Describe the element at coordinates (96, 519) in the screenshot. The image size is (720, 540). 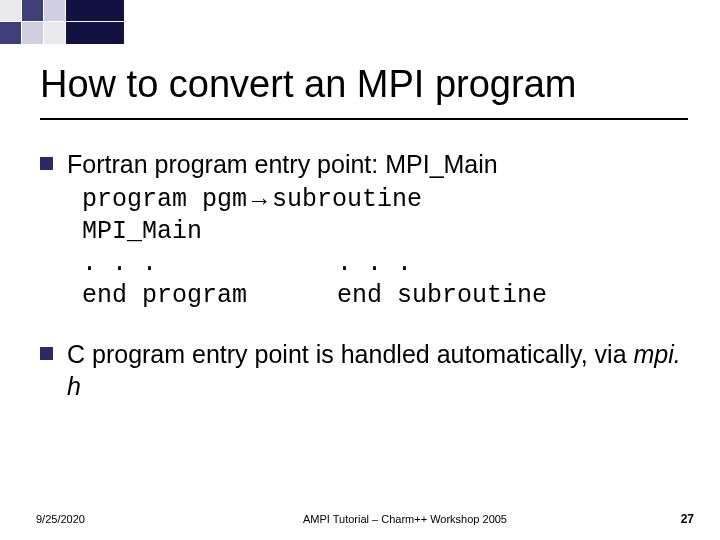
I see `footer-date: 9/25/2020` at that location.